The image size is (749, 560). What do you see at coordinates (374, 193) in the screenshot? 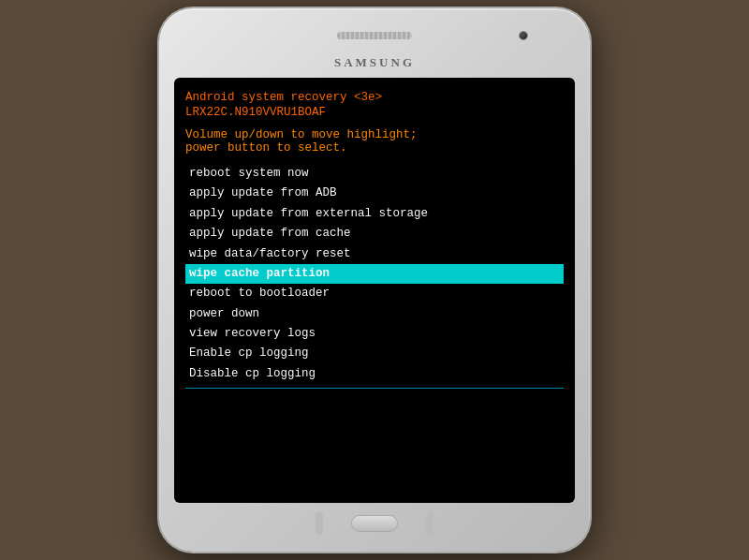
I see `menu-item-1: apply update from ADB` at bounding box center [374, 193].